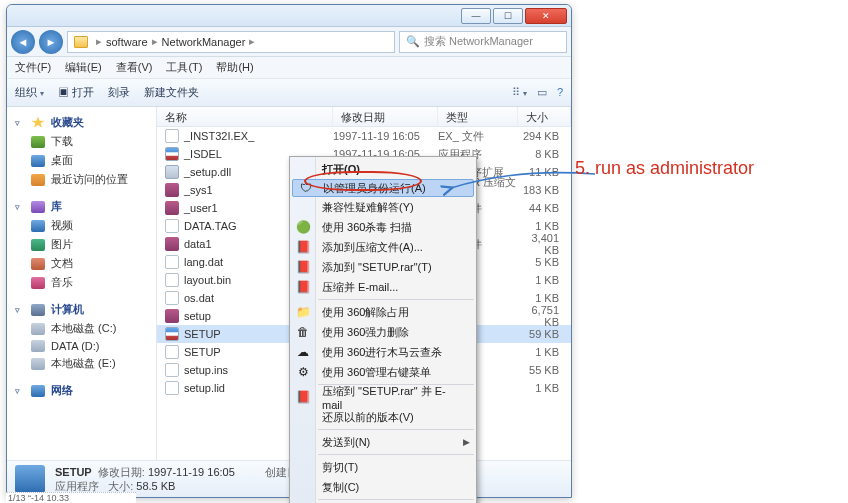  I want to click on help-icon: ?, so click(560, 92).